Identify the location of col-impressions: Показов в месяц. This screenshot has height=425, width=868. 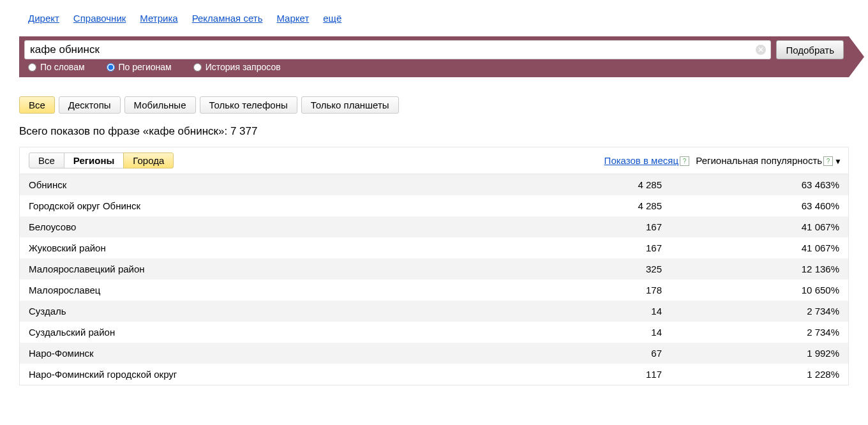
(641, 161).